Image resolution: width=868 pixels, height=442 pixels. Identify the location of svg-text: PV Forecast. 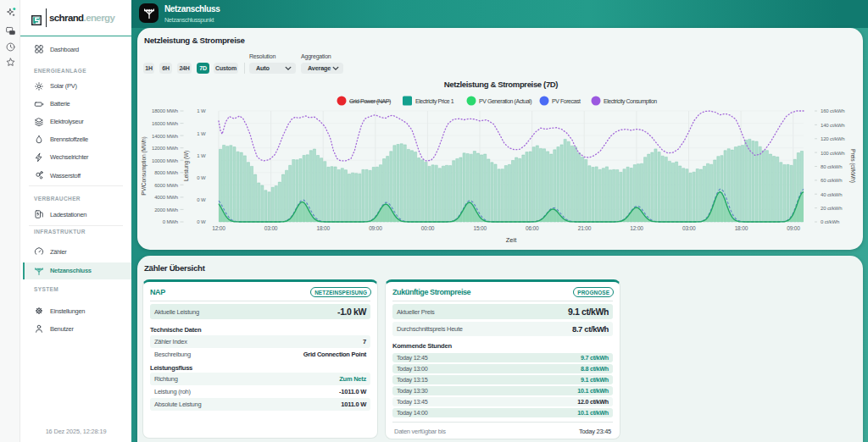
(566, 102).